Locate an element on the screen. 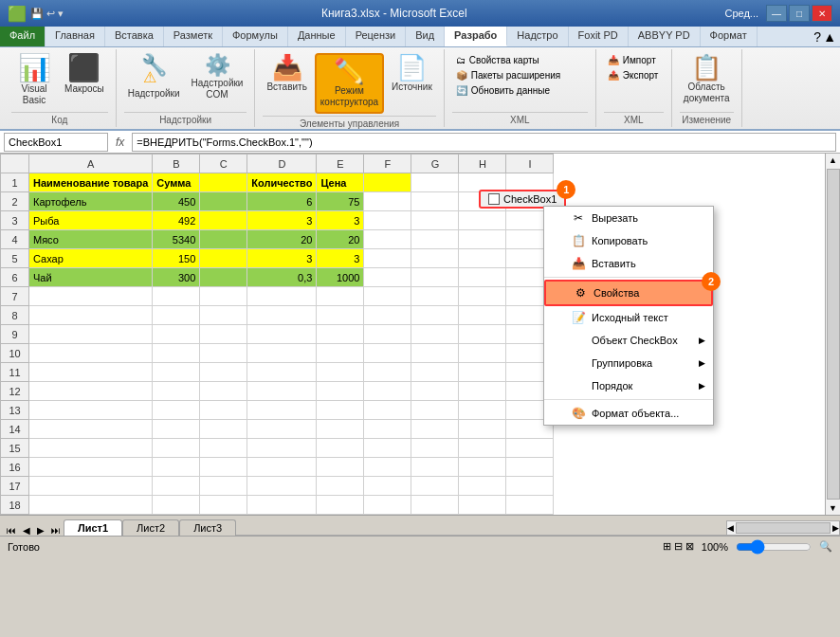  ctx-format-object: 🎨 Формат объекта... is located at coordinates (629, 413).